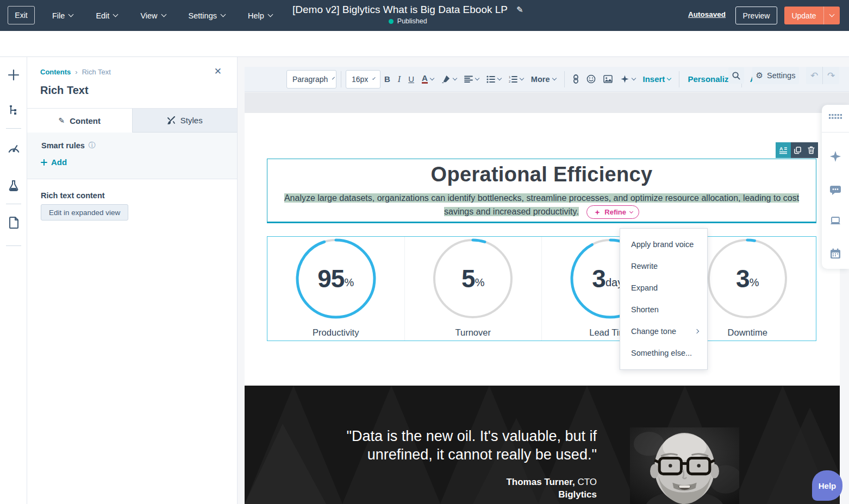 Image resolution: width=849 pixels, height=504 pixels. I want to click on menu-item-apply-brand-voice: Apply brand voice, so click(664, 244).